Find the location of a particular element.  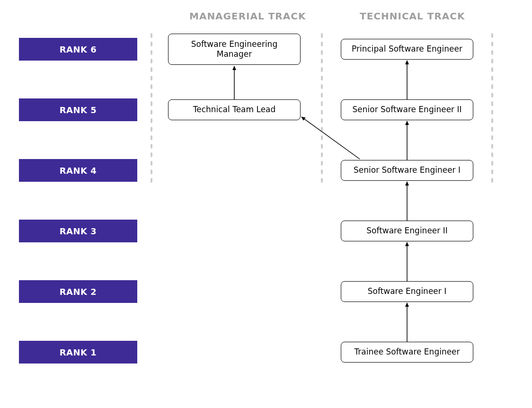

arrow-sse1-to-ttl is located at coordinates (330, 138).